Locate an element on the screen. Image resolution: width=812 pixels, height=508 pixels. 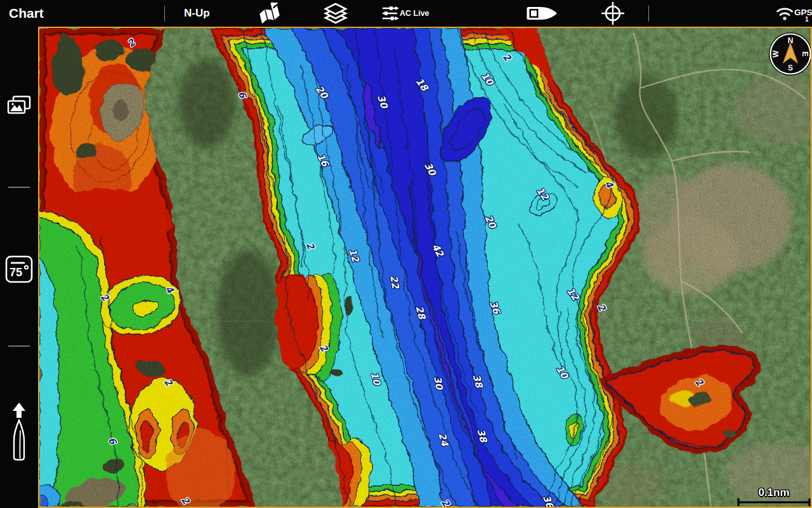
mark-cursor-button is located at coordinates (613, 13).